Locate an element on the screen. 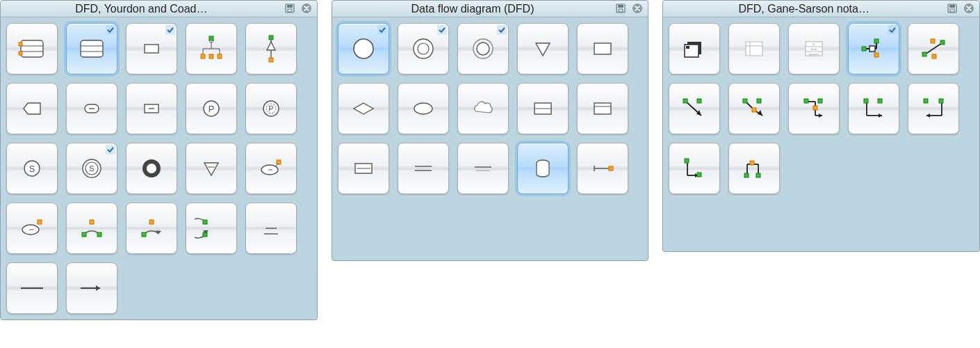  line-plain-button is located at coordinates (32, 288).